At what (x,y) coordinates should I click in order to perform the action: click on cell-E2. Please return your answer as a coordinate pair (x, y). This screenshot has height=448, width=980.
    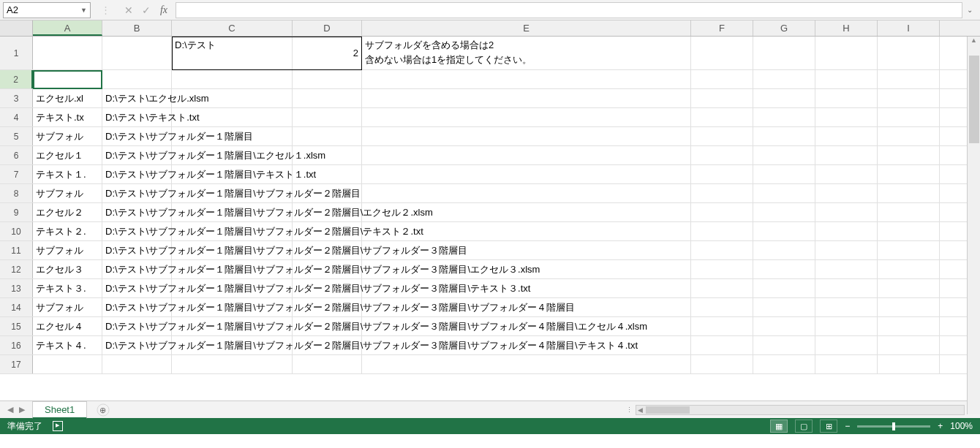
    Looking at the image, I should click on (527, 79).